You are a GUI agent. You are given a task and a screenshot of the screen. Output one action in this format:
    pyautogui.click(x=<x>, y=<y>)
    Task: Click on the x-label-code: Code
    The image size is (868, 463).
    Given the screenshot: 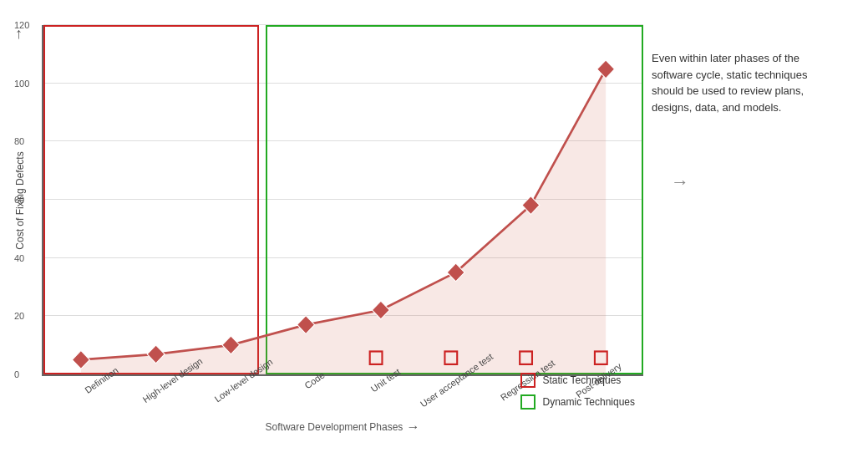 What is the action you would take?
    pyautogui.click(x=314, y=379)
    